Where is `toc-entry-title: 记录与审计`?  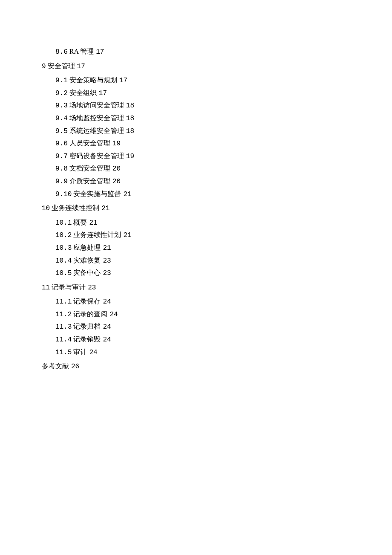 toc-entry-title: 记录与审计 is located at coordinates (69, 287).